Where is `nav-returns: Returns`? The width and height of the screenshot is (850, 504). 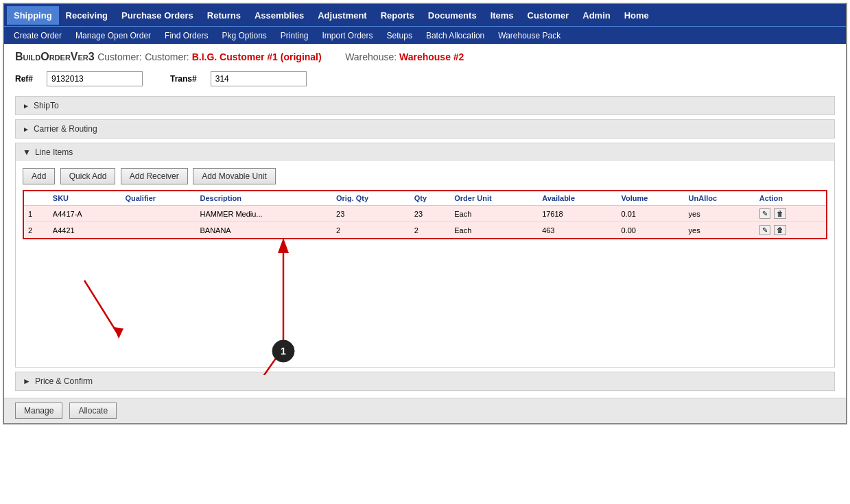 nav-returns: Returns is located at coordinates (224, 15).